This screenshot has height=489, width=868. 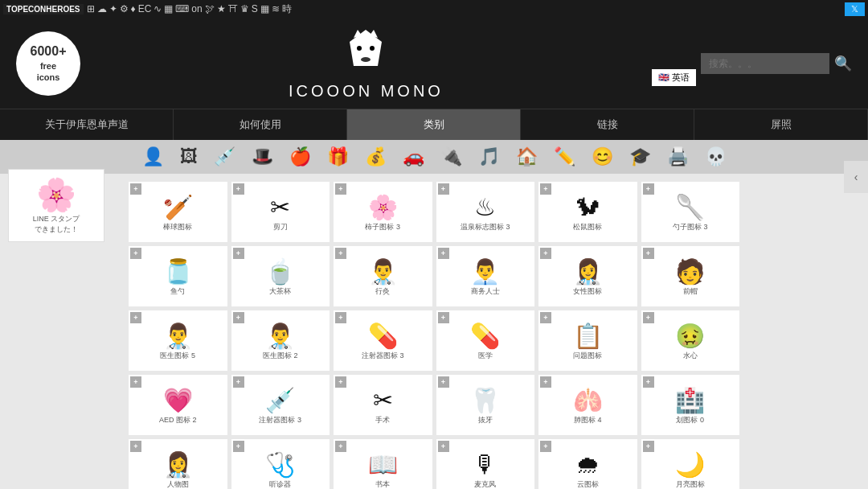 What do you see at coordinates (690, 291) in the screenshot?
I see `icon-label-cap: 前帽` at bounding box center [690, 291].